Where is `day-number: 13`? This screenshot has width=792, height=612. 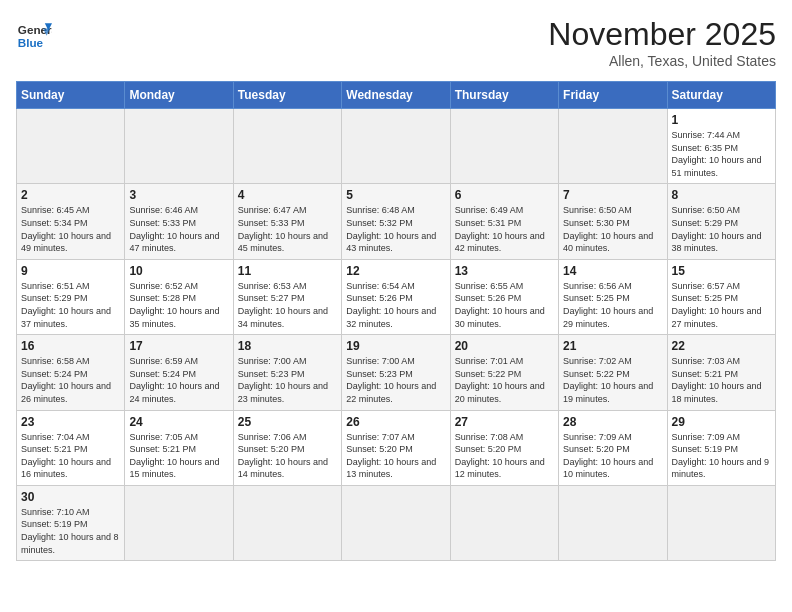 day-number: 13 is located at coordinates (504, 271).